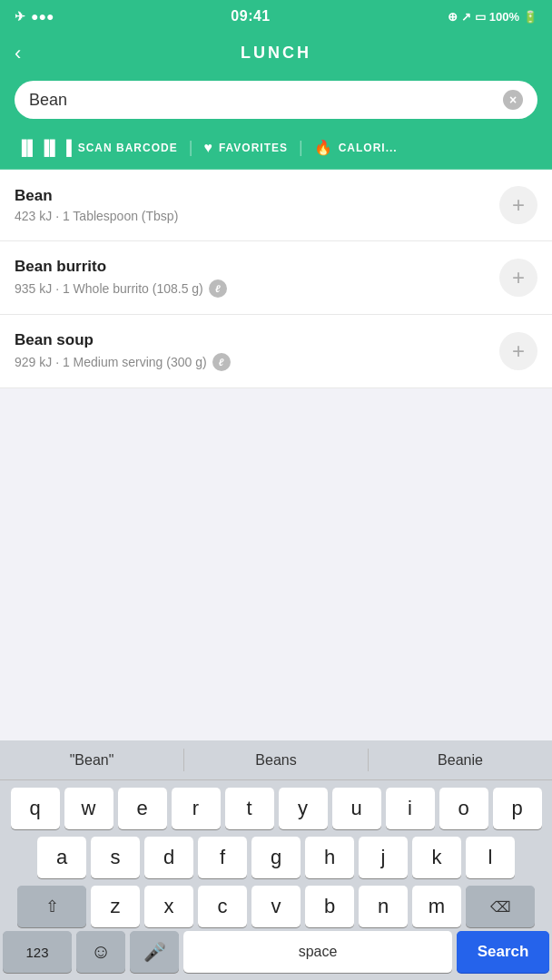 Image resolution: width=552 pixels, height=980 pixels. I want to click on key-v: v, so click(276, 906).